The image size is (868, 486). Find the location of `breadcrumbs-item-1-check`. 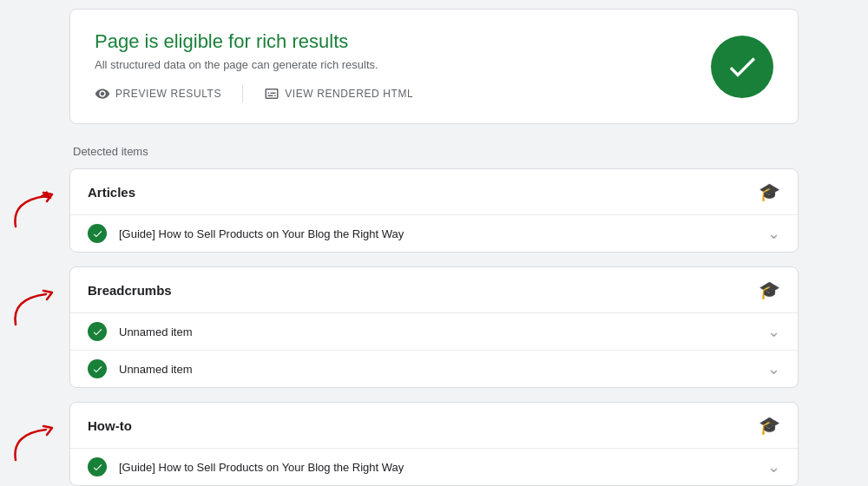

breadcrumbs-item-1-check is located at coordinates (97, 369).